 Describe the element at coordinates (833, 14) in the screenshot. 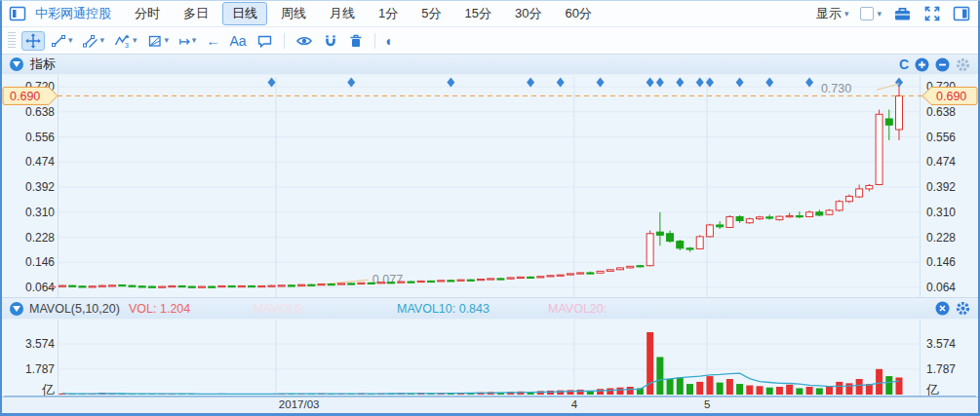

I see `display-dropdown: 显示 ▾` at that location.